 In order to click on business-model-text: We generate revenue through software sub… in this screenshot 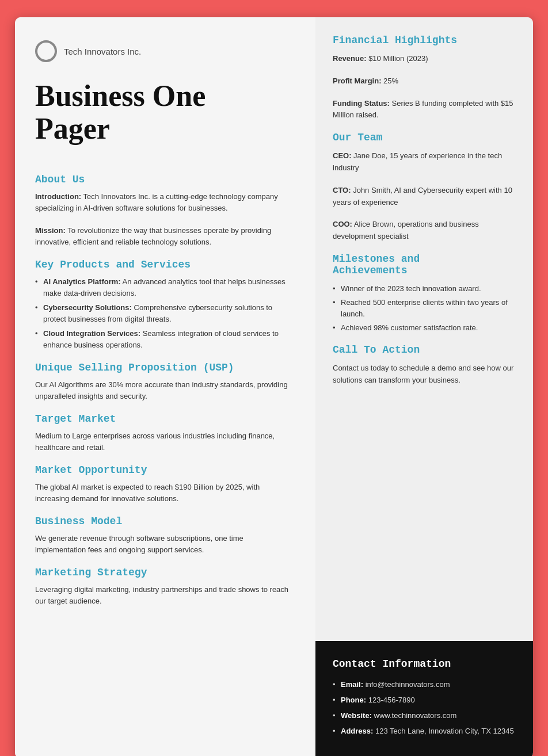, I will do `click(165, 544)`.